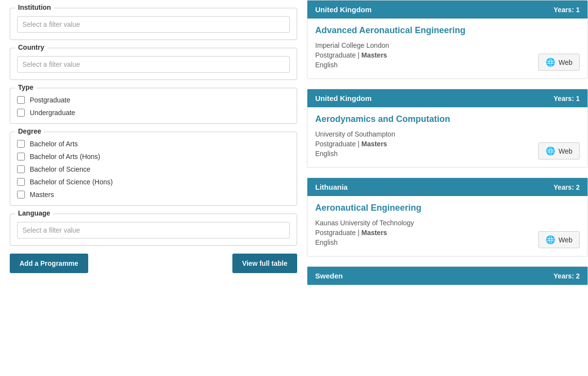  What do you see at coordinates (60, 169) in the screenshot?
I see `degree-bachelor-science-label: Bachelor of Science` at bounding box center [60, 169].